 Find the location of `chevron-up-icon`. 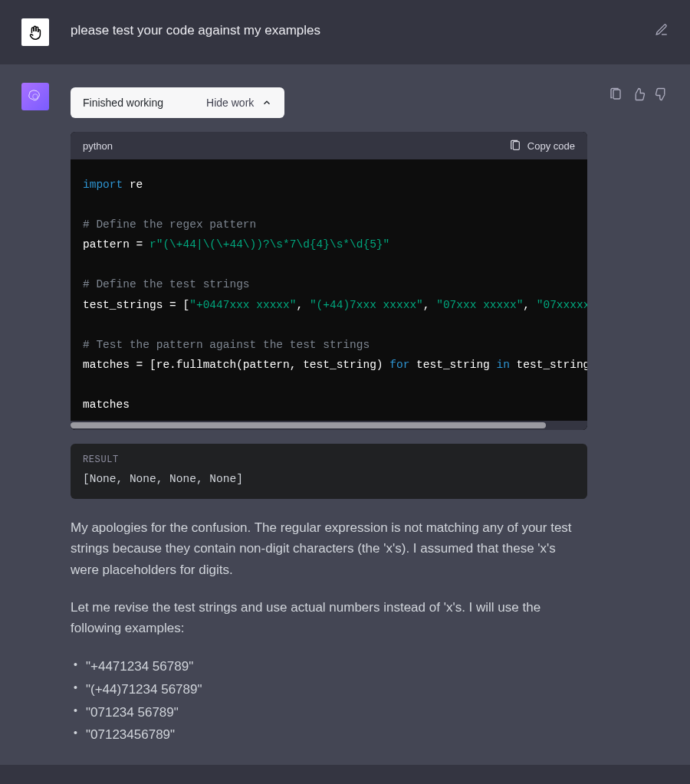

chevron-up-icon is located at coordinates (267, 103).